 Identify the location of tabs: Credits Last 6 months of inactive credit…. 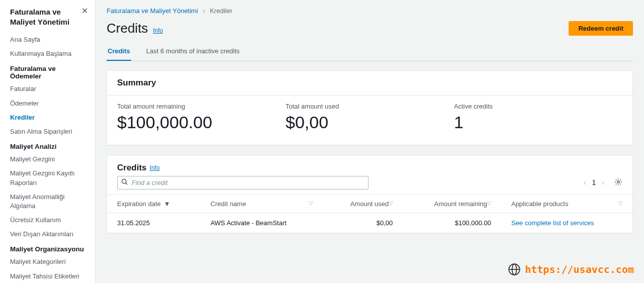
(370, 52).